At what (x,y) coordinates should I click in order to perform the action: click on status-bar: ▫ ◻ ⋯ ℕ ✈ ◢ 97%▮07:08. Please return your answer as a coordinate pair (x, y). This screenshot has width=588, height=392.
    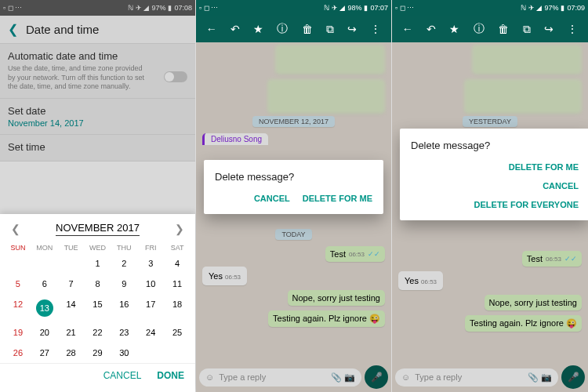
    Looking at the image, I should click on (97, 8).